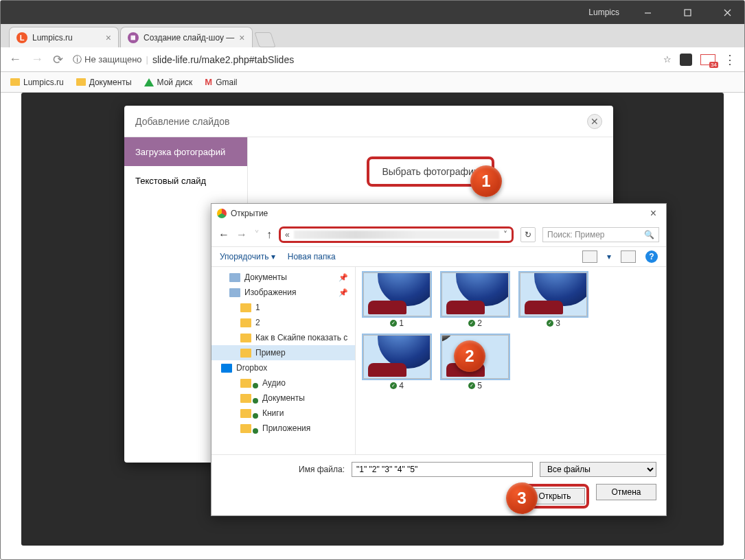 Image resolution: width=745 pixels, height=560 pixels. I want to click on extension-icon, so click(686, 60).